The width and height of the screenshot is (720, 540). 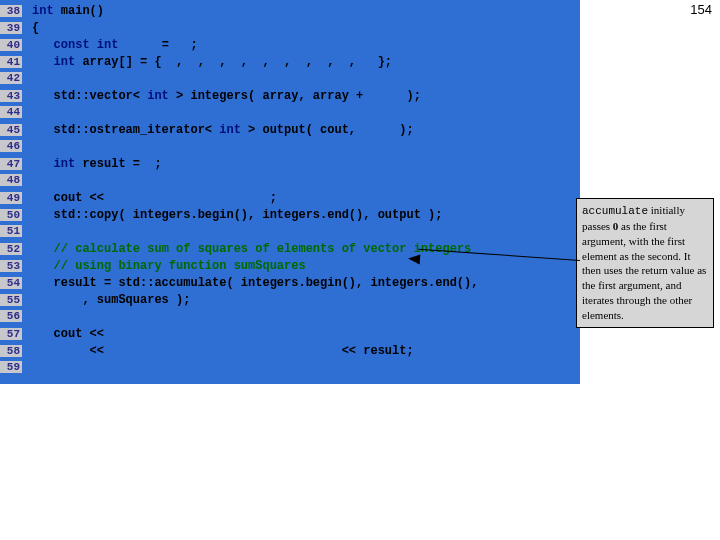 I want to click on line-content: cout <<, so click(x=68, y=334).